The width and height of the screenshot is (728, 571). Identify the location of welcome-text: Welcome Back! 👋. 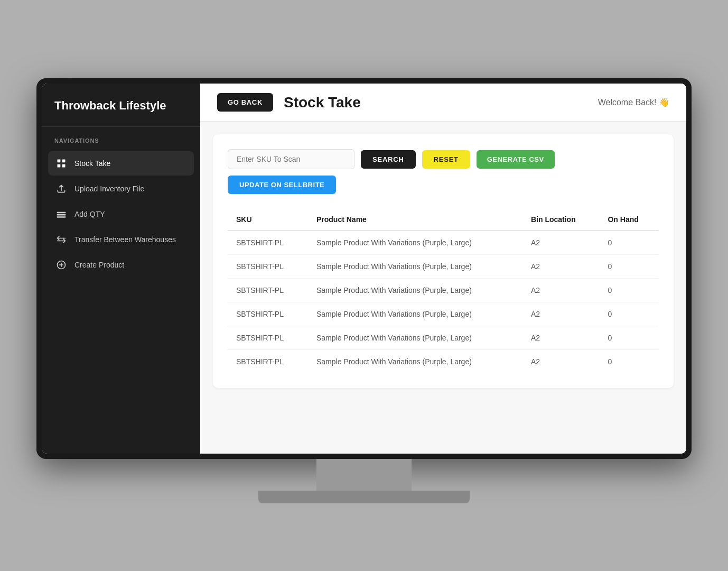
(634, 103).